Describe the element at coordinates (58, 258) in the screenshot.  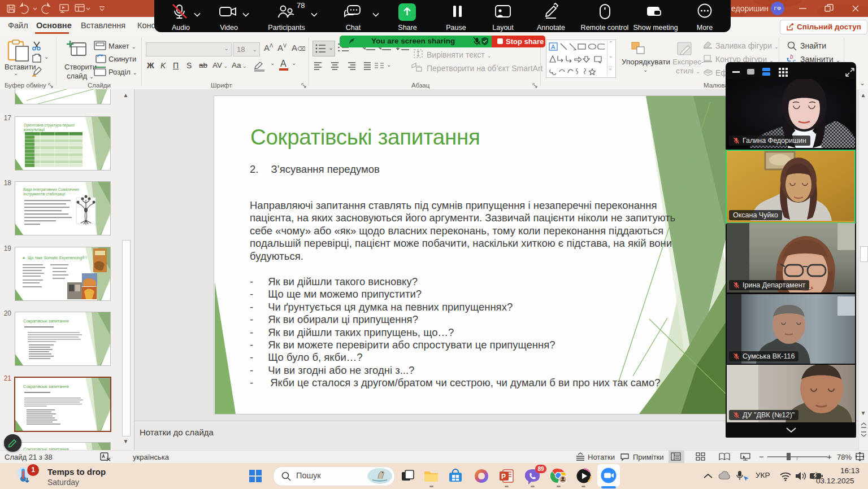
I see `svg-text: Що таке Somatic Experiencing®?` at that location.